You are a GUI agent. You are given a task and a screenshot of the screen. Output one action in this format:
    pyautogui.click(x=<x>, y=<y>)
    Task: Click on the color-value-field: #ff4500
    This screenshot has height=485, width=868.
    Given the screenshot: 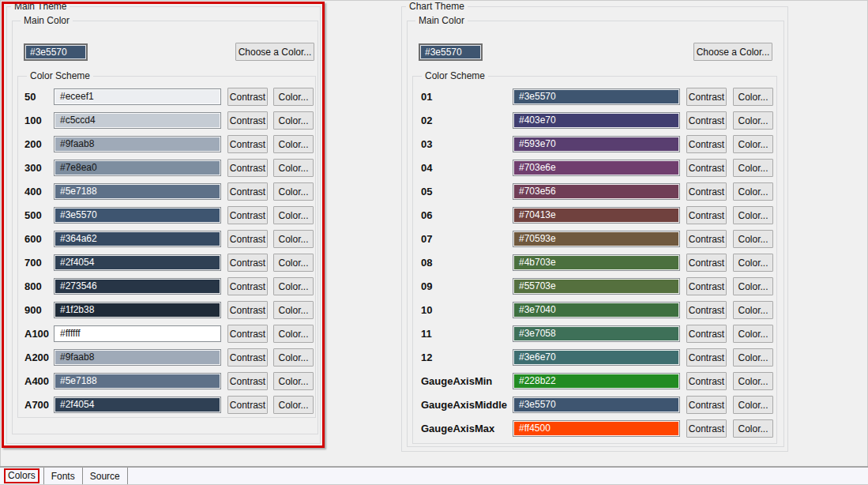 What is the action you would take?
    pyautogui.click(x=596, y=428)
    